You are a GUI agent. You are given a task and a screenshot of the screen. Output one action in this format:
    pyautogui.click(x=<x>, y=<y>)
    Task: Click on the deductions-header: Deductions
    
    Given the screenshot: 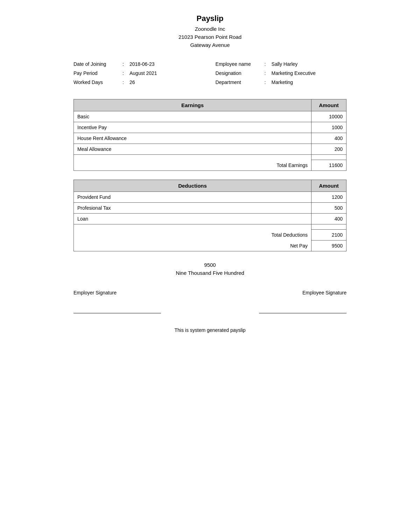 What is the action you would take?
    pyautogui.click(x=192, y=186)
    